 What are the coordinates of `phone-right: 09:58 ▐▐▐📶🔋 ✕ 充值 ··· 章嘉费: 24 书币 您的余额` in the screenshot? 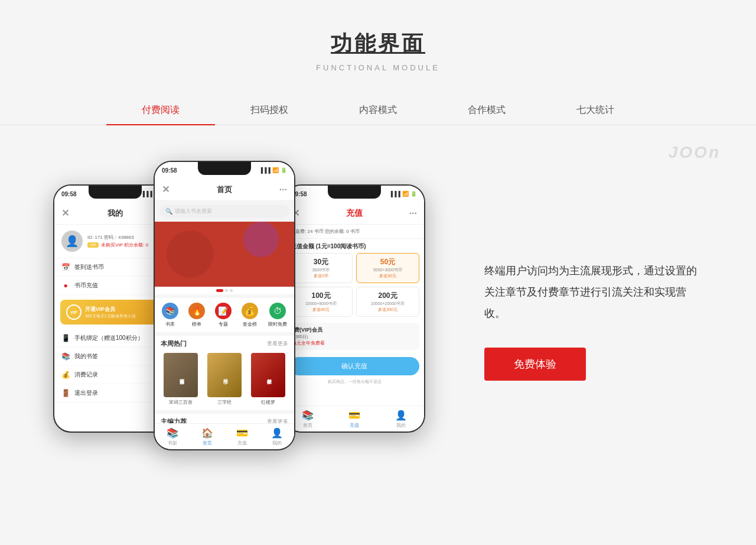 It's located at (354, 309).